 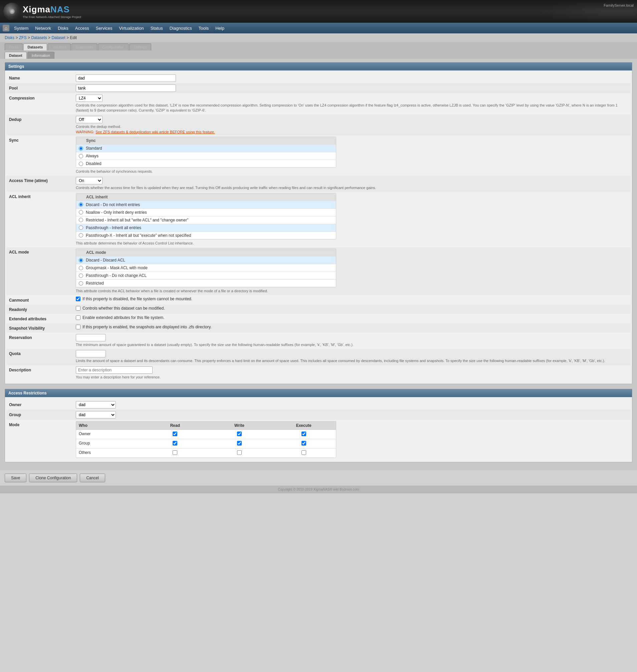 I want to click on perm-others-execute-checkbox, so click(x=304, y=453).